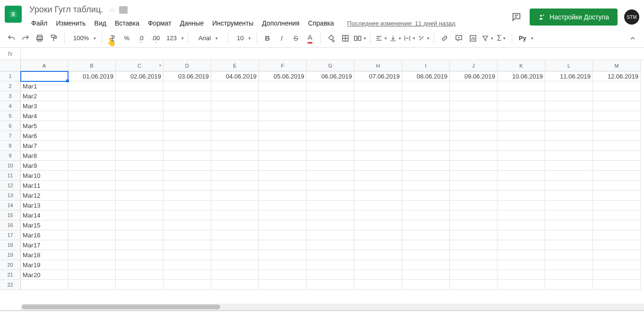  Describe the element at coordinates (44, 225) in the screenshot. I see `cell: Маг15` at that location.